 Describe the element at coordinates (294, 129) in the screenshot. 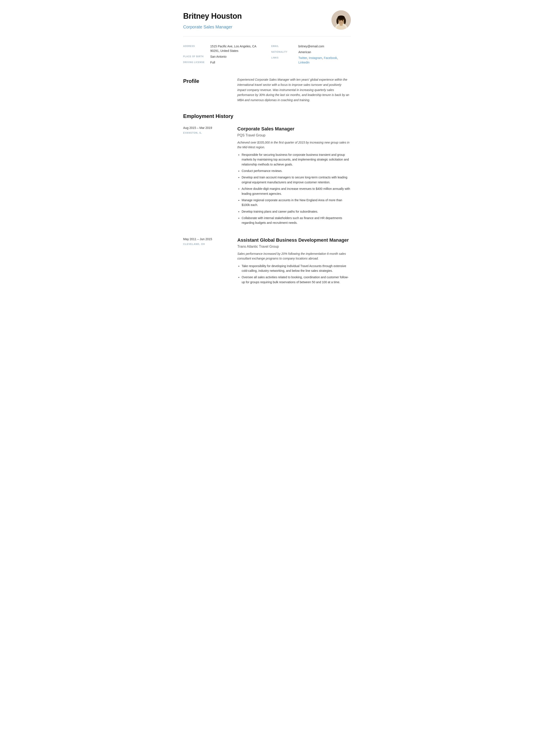

I see `job-title-1: Corporate Sales Manager` at that location.